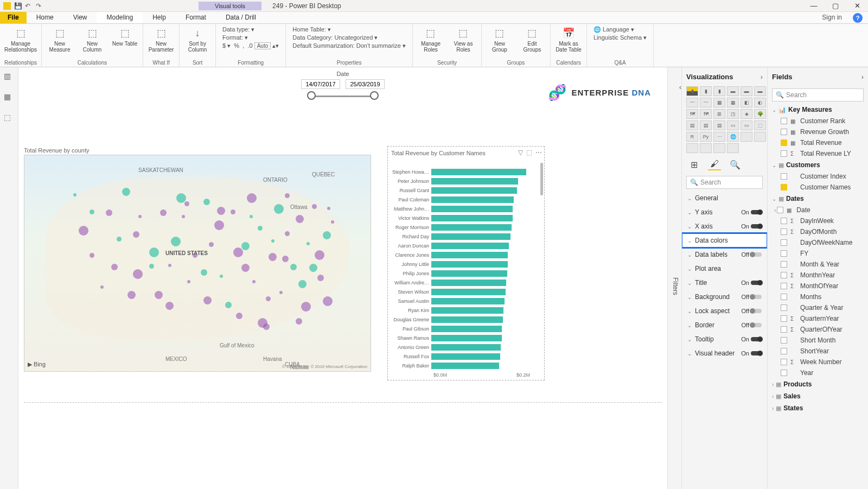  Describe the element at coordinates (818, 308) in the screenshot. I see `field-quarteryear: Quarter & Year` at that location.